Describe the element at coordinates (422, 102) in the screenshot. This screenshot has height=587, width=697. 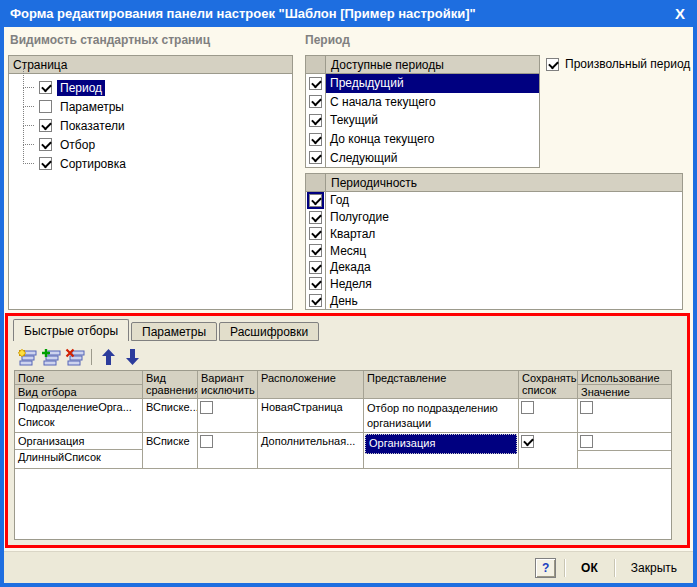
I see `list-item: С начала текущего` at that location.